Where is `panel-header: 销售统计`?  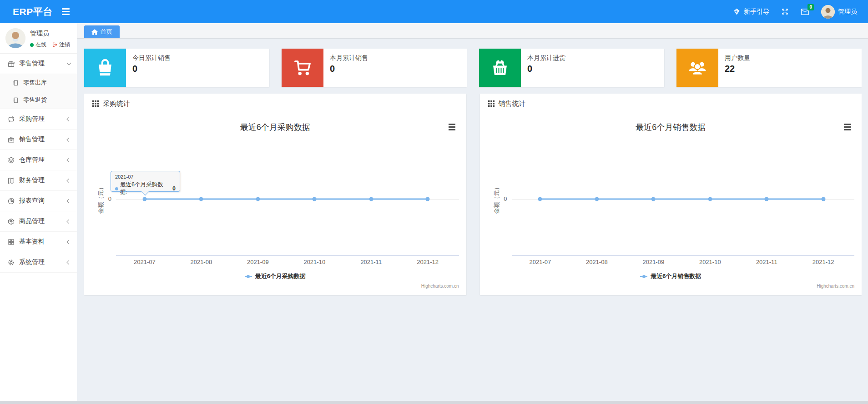
panel-header: 销售统计 is located at coordinates (671, 104).